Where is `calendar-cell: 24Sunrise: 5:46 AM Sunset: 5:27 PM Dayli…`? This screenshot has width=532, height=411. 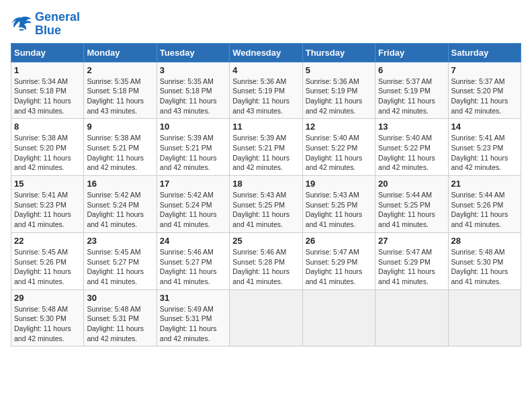 calendar-cell: 24Sunrise: 5:46 AM Sunset: 5:27 PM Dayli… is located at coordinates (193, 261).